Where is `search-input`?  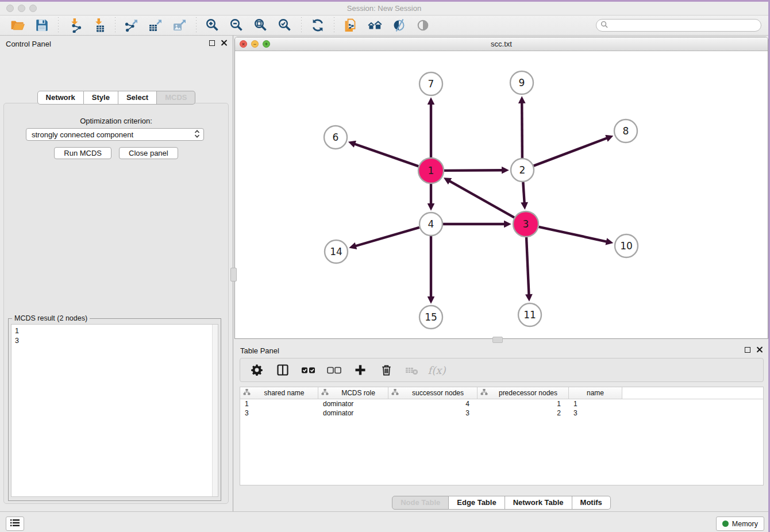 search-input is located at coordinates (686, 25).